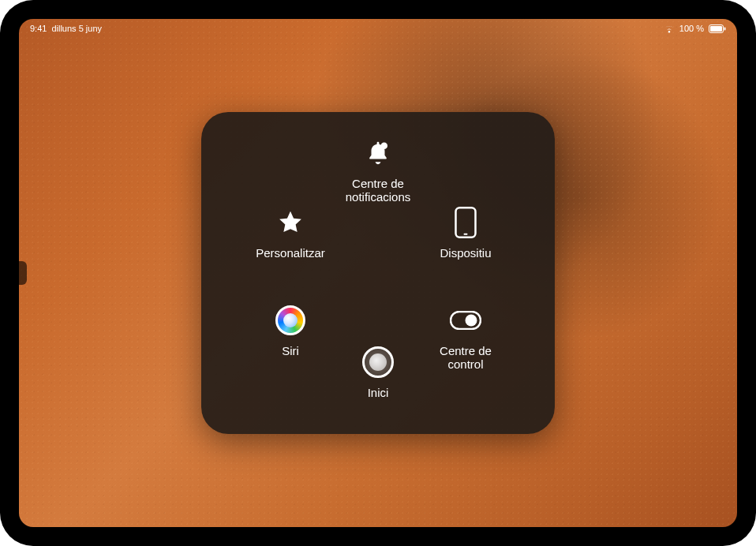 The image size is (756, 546). Describe the element at coordinates (378, 372) in the screenshot. I see `menu-item-home: Inici` at that location.